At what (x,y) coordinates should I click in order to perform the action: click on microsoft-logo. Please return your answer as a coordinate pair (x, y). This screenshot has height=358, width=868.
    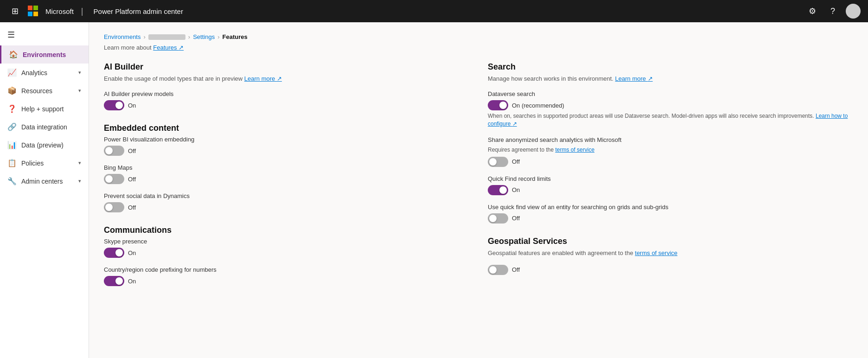
    Looking at the image, I should click on (33, 11).